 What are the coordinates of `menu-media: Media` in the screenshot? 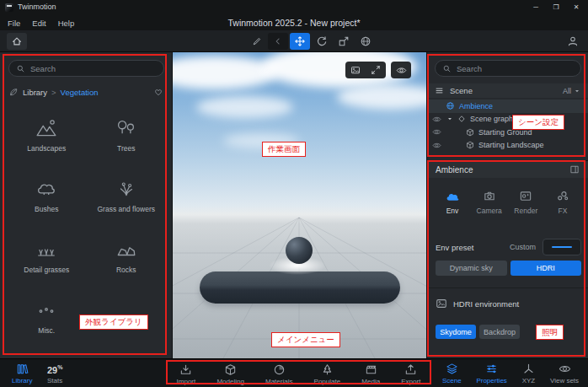 It's located at (371, 374).